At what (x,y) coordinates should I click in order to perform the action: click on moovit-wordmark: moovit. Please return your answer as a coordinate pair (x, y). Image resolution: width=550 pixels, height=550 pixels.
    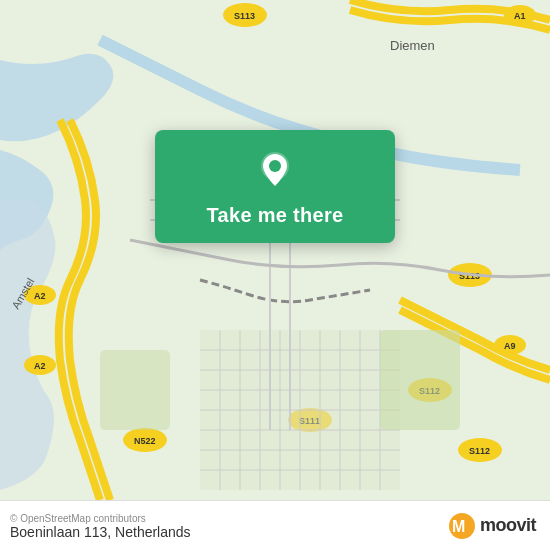
    Looking at the image, I should click on (508, 526).